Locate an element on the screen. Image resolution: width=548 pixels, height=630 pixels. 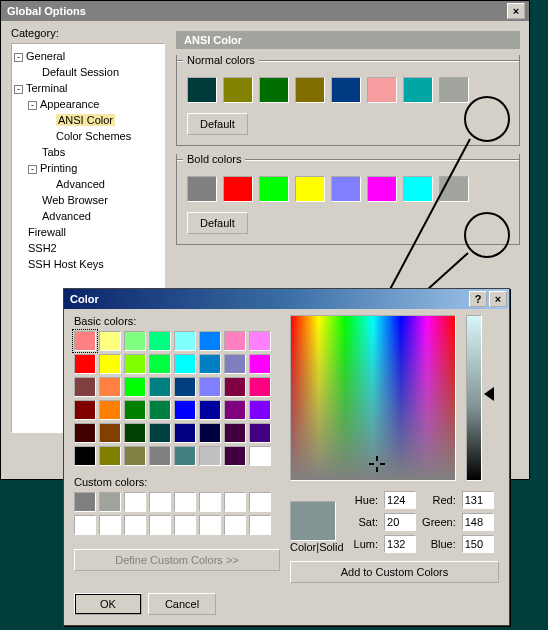
tree-item-ssh-host-keys: SSH Host Keys is located at coordinates (66, 264).